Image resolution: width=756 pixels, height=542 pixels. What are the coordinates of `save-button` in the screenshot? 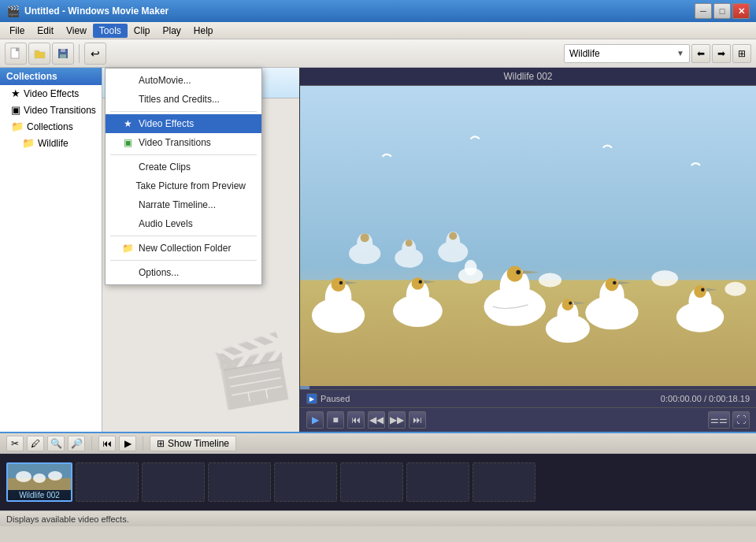 It's located at (63, 54).